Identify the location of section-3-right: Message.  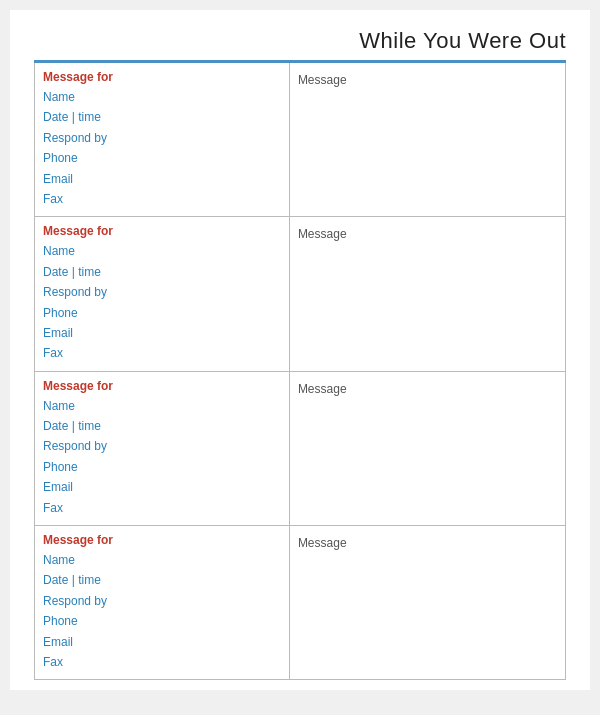
(427, 603).